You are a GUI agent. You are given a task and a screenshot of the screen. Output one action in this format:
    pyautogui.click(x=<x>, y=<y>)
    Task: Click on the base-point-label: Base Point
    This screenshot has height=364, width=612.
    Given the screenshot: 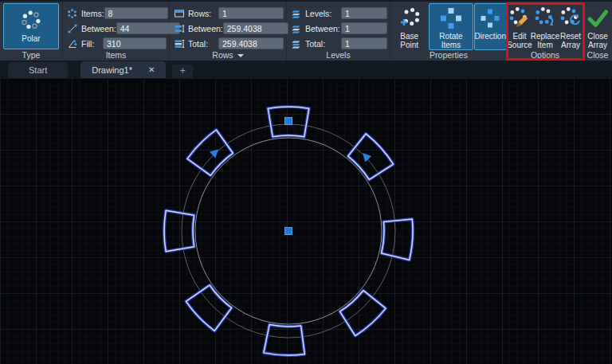 What is the action you would take?
    pyautogui.click(x=410, y=41)
    